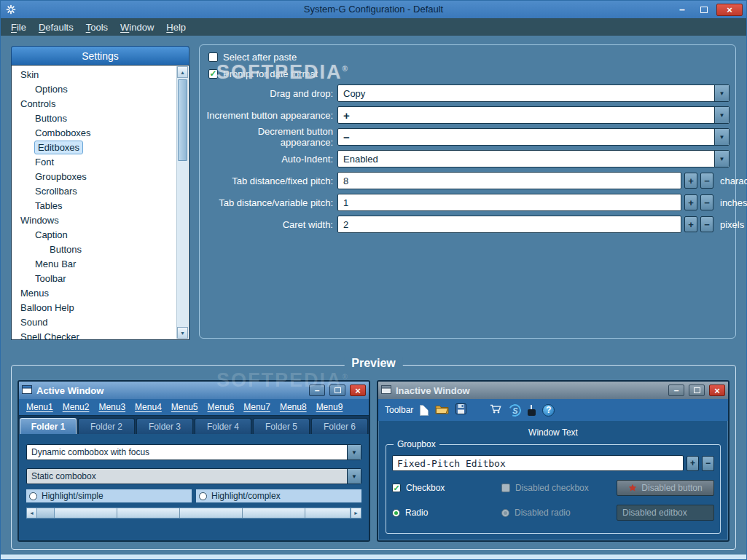  What do you see at coordinates (109, 496) in the screenshot?
I see `highlight-simple-option: Highlight/simple` at bounding box center [109, 496].